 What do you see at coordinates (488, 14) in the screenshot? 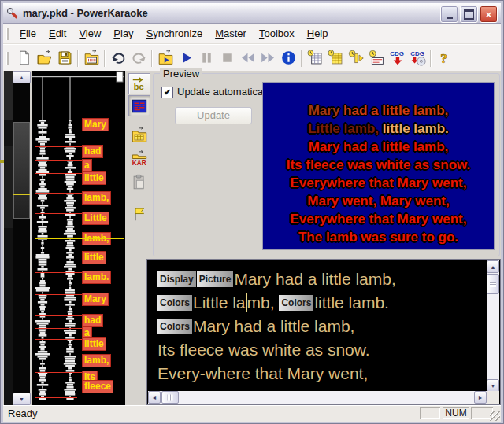
I see `close-button: ×` at bounding box center [488, 14].